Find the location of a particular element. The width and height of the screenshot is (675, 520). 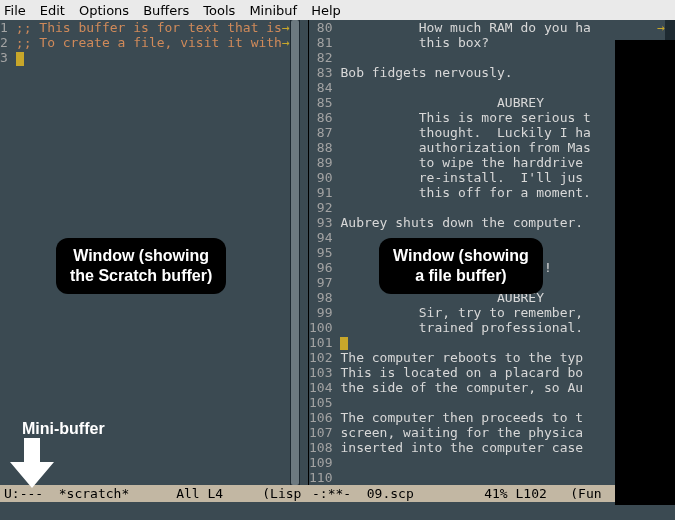

menu-minibuf: Minibuf is located at coordinates (273, 10).